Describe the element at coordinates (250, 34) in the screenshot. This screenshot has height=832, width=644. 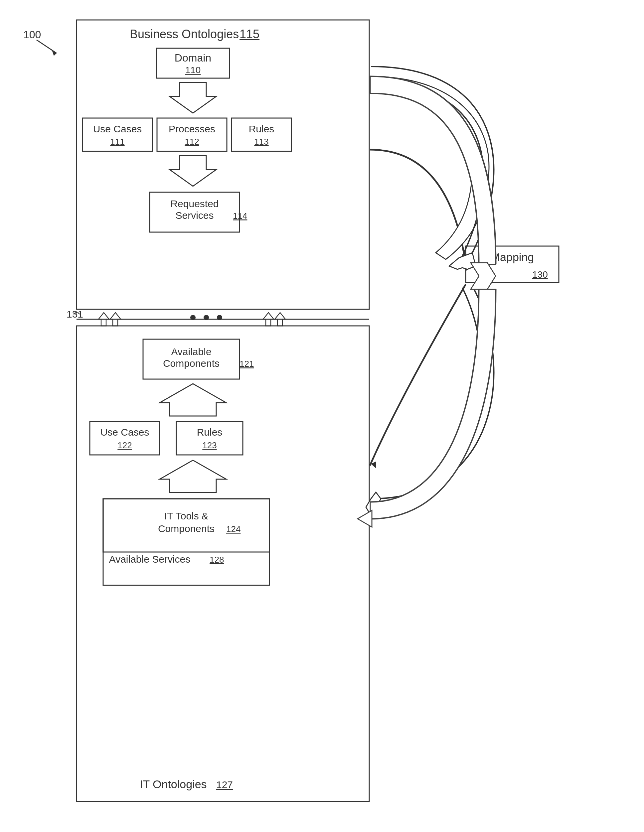
I see `business-ontologies-number: 115` at that location.